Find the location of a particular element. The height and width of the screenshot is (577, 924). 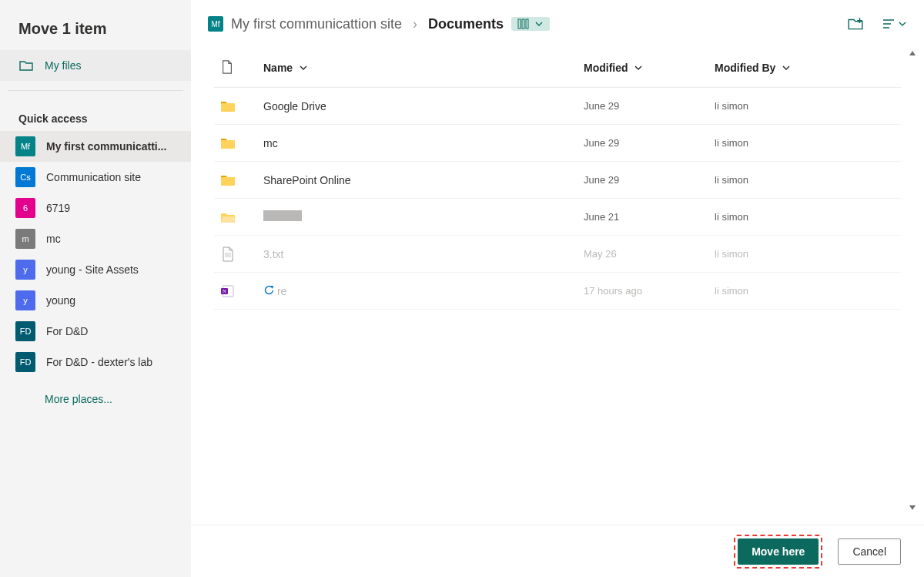

tutorial-highlight: Move here is located at coordinates (778, 552).